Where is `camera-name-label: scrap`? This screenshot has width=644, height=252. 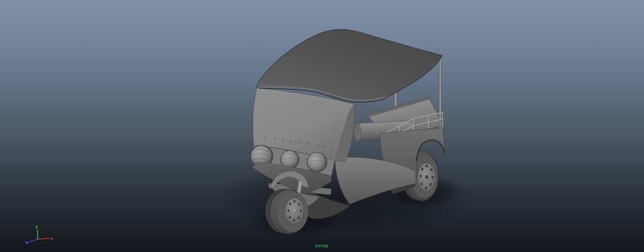
camera-name-label: scrap is located at coordinates (322, 246).